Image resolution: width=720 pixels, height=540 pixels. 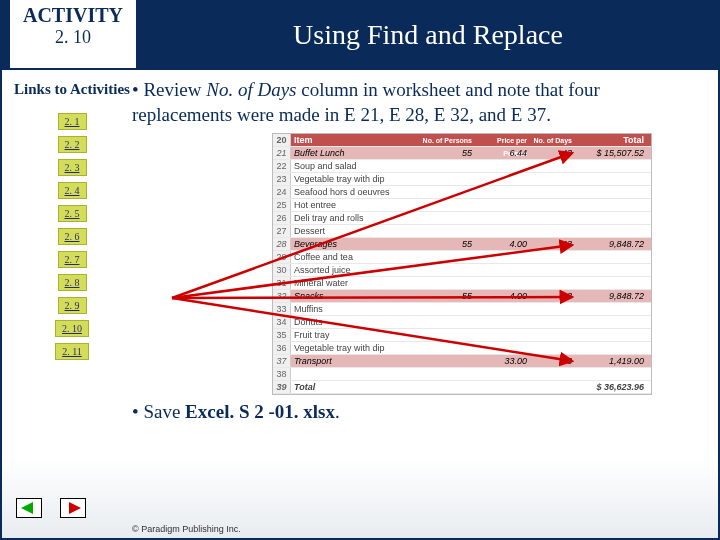 I want to click on table-row: 27Dessert, so click(x=462, y=232).